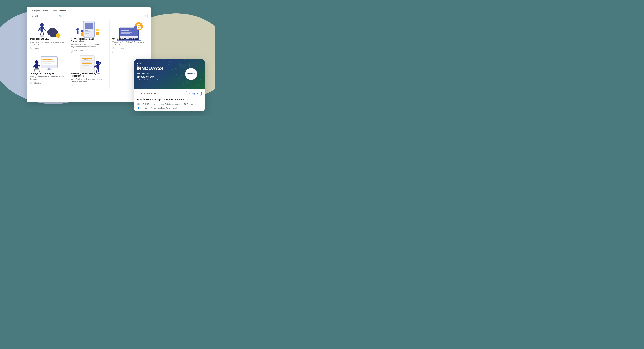 This screenshot has height=349, width=644. I want to click on hashtag-circle: #INNODAY24, so click(191, 74).